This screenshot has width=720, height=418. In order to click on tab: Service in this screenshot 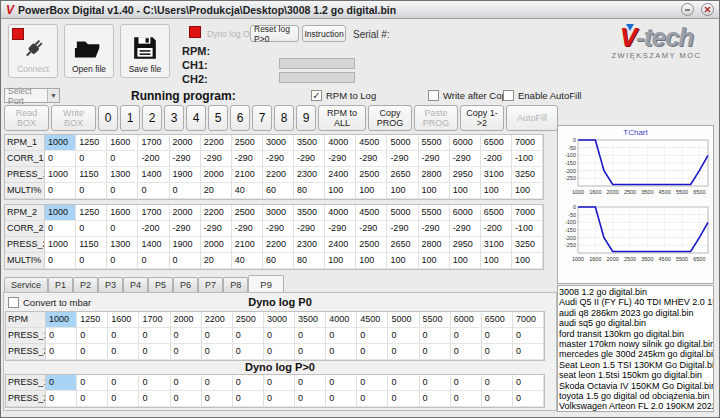, I will do `click(26, 284)`.